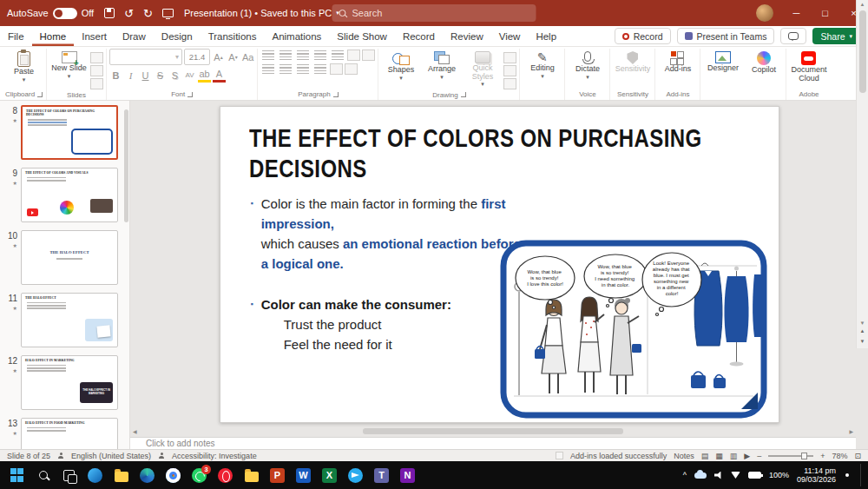 The image size is (868, 489). Describe the element at coordinates (62, 257) in the screenshot. I see `thumbnail-slide-10: 10★ THE HALO EFFECT` at that location.